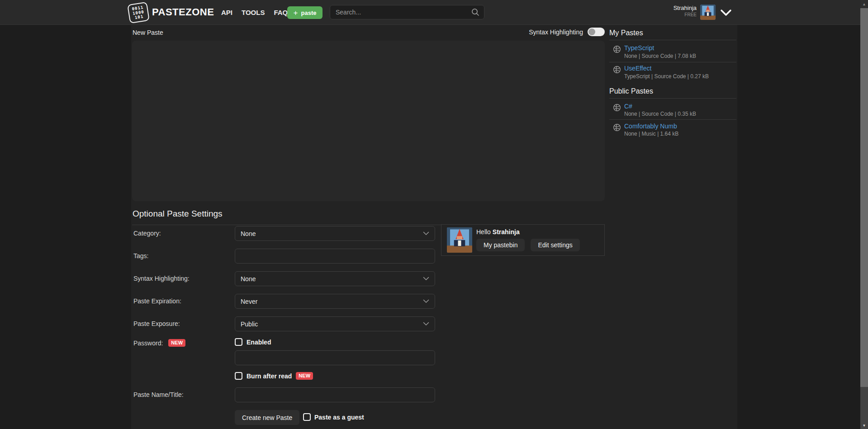 This screenshot has width=868, height=429. What do you see at coordinates (650, 126) in the screenshot?
I see `paste-link: Comfortably Numb` at bounding box center [650, 126].